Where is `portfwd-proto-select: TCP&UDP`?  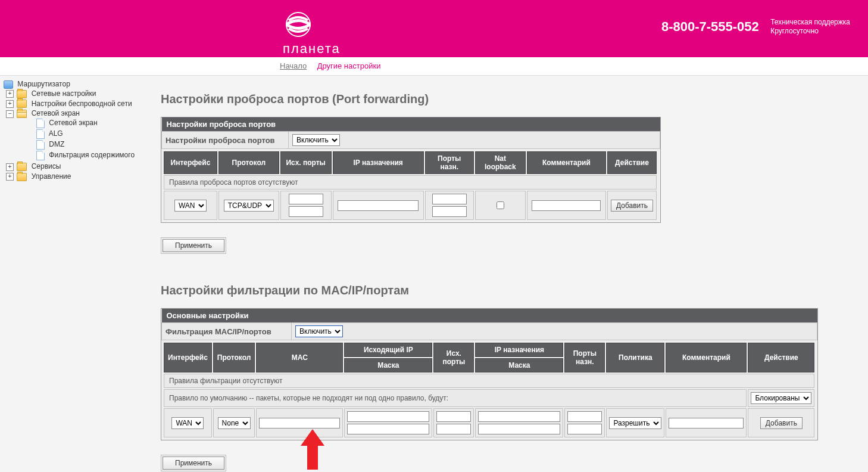 portfwd-proto-select: TCP&UDP is located at coordinates (249, 206).